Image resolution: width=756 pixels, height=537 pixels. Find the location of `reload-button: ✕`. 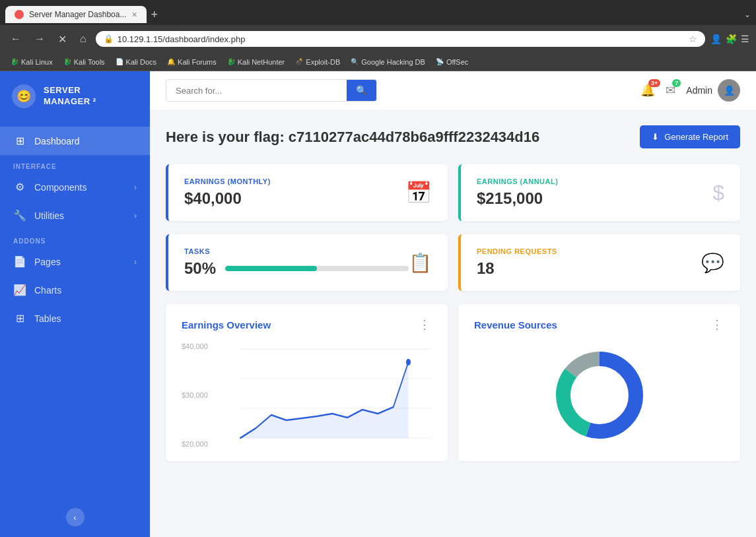

reload-button: ✕ is located at coordinates (62, 40).